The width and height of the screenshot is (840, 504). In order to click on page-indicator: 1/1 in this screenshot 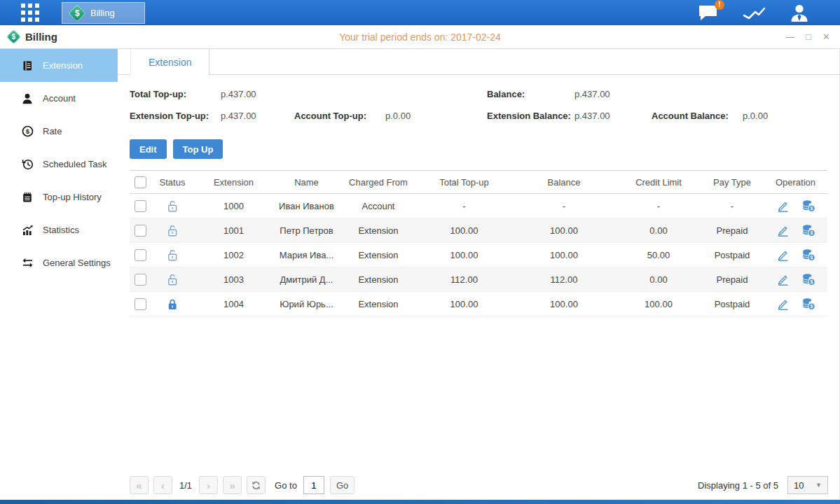, I will do `click(186, 486)`.